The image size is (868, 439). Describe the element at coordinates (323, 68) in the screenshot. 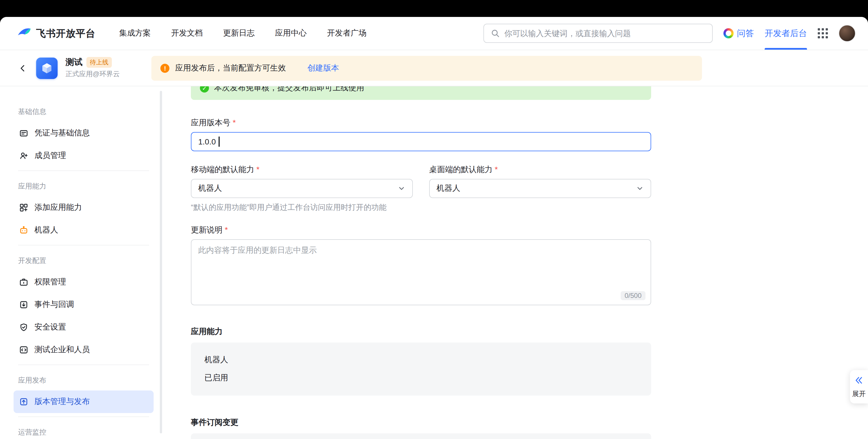

I see `create-version-link: 创建版本` at that location.